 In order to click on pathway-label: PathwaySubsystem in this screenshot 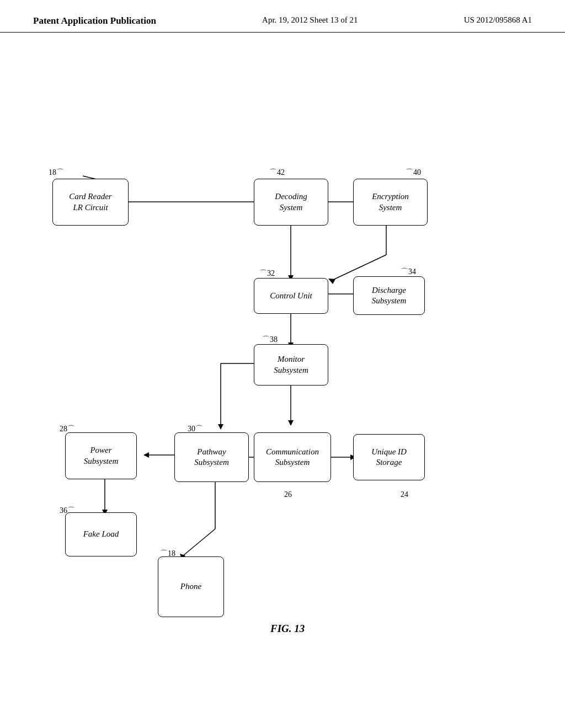, I will do `click(212, 458)`.